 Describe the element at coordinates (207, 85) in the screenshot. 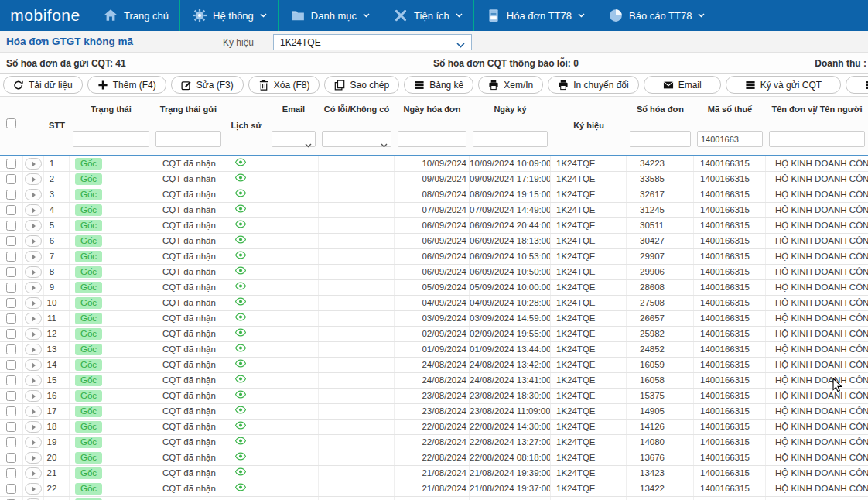

I see `toolbar-button-s-a-f3-: Sửa (F3)` at that location.